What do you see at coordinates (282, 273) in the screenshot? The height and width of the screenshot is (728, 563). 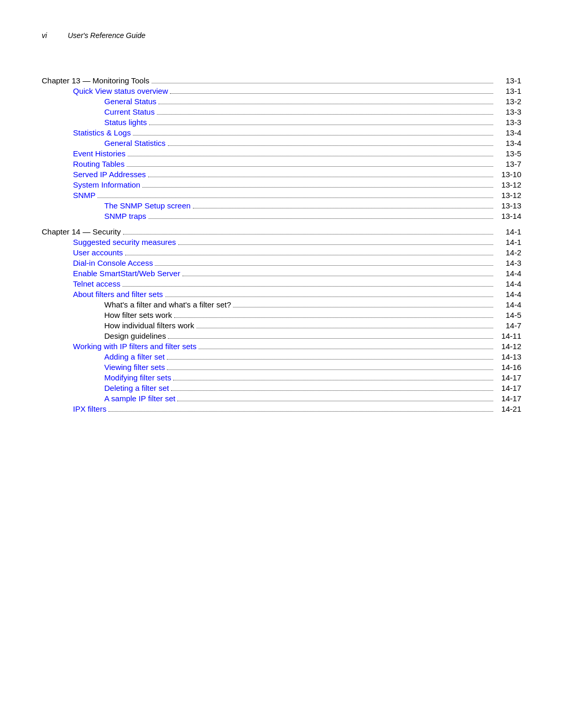 I see `toc-entry: Enable SmartStart/Web Server14-4` at bounding box center [282, 273].